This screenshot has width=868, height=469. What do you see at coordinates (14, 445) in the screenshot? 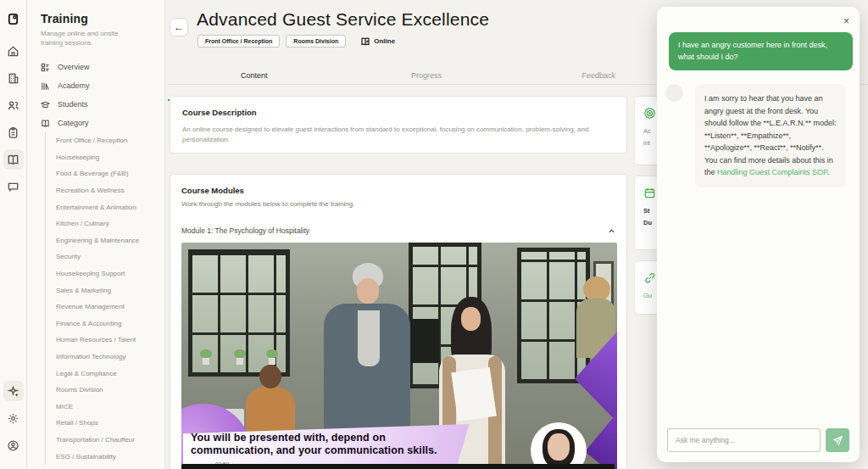
I see `account-icon` at bounding box center [14, 445].